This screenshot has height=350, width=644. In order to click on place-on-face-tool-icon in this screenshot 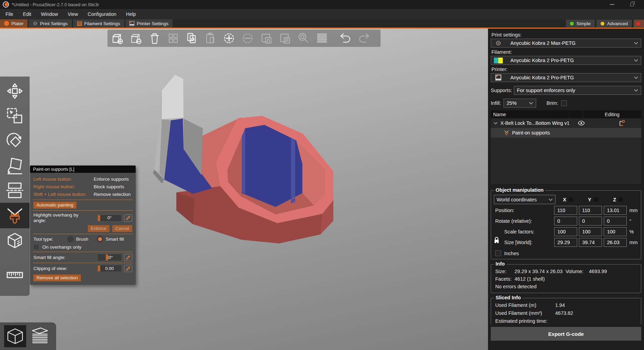, I will do `click(15, 166)`.